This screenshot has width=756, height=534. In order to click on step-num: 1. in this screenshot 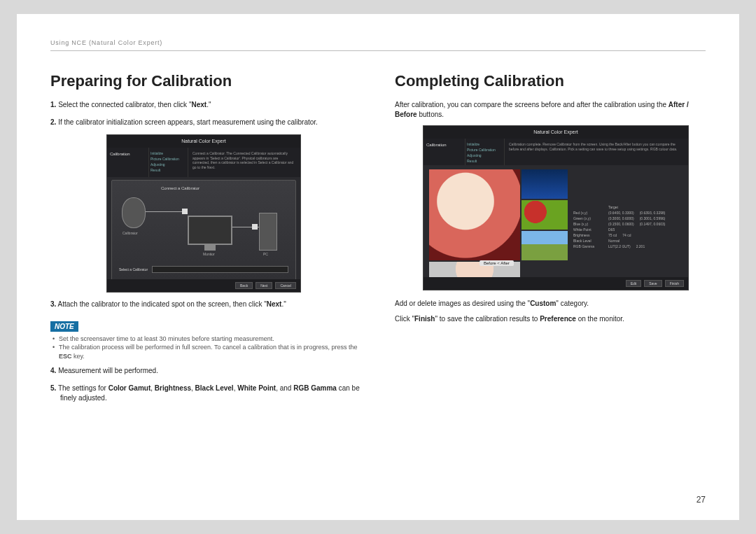, I will do `click(53, 105)`.